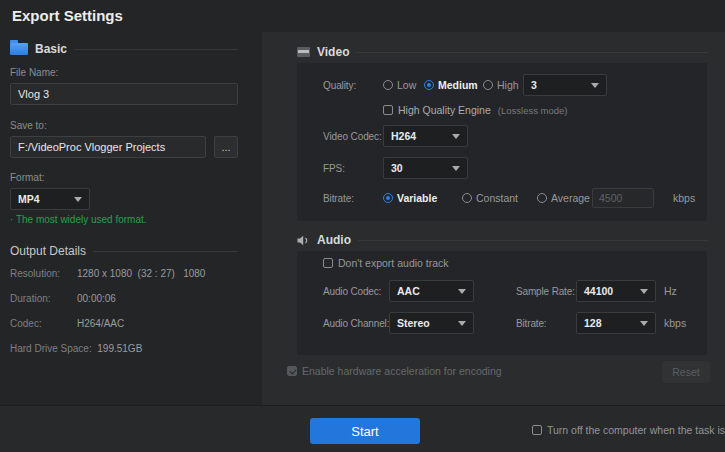 The height and width of the screenshot is (452, 725). Describe the element at coordinates (565, 85) in the screenshot. I see `quality-level-select: 3` at that location.